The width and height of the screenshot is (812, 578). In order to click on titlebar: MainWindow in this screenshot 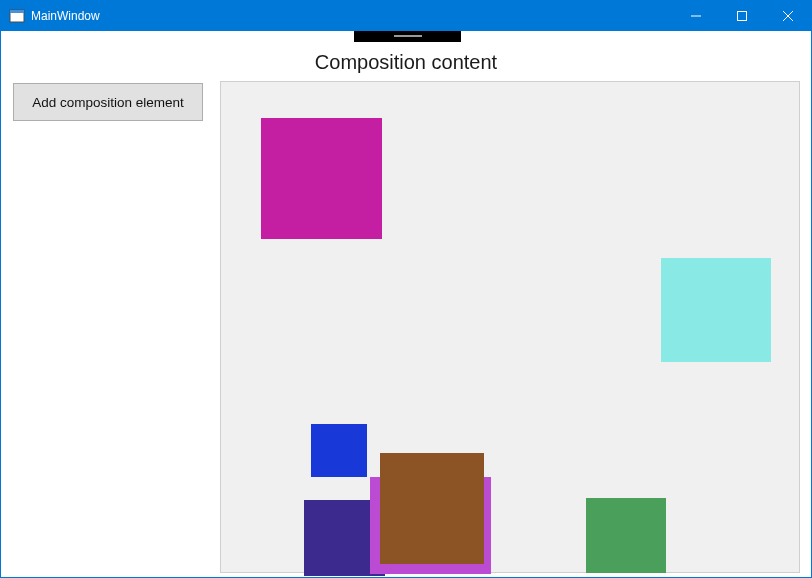, I will do `click(406, 16)`.